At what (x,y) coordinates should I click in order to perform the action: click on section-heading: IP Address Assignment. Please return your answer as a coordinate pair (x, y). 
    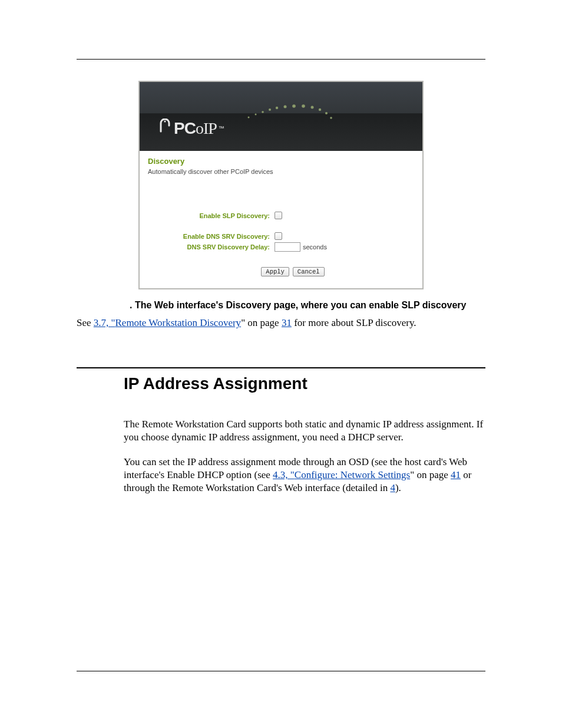
    Looking at the image, I should click on (305, 384).